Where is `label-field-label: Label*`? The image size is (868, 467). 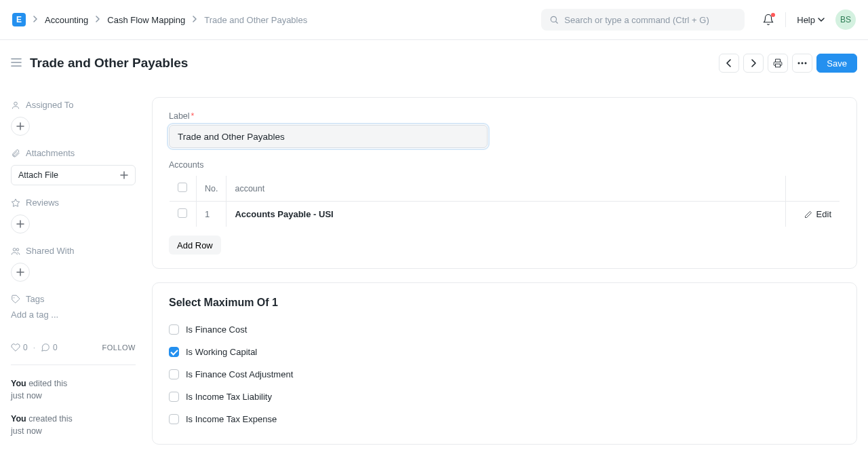
label-field-label: Label* is located at coordinates (505, 116).